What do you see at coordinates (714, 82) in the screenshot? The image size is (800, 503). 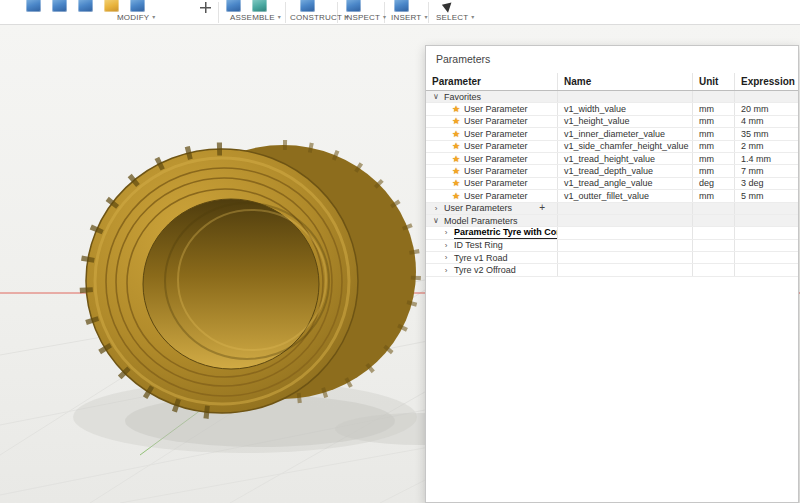 I see `col-unit: Unit` at bounding box center [714, 82].